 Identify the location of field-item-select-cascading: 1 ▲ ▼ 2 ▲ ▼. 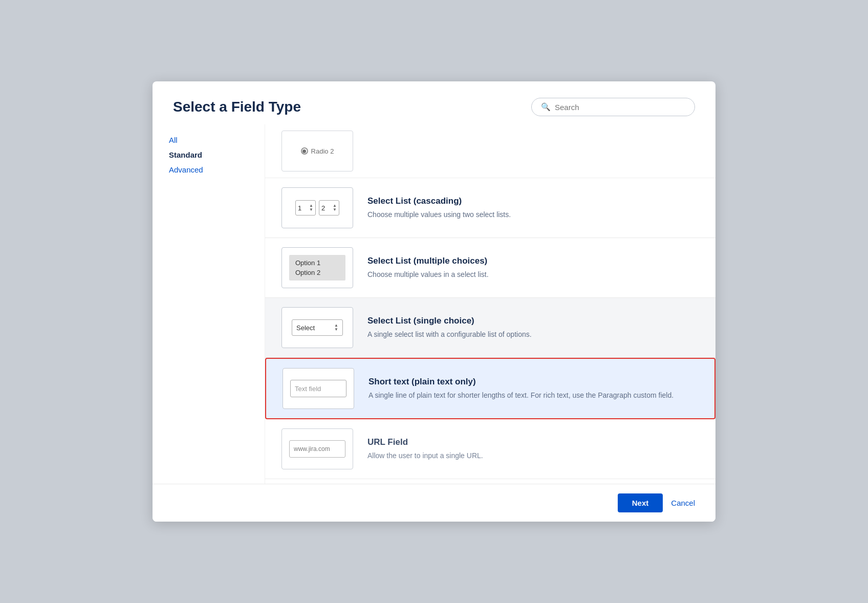
(490, 208).